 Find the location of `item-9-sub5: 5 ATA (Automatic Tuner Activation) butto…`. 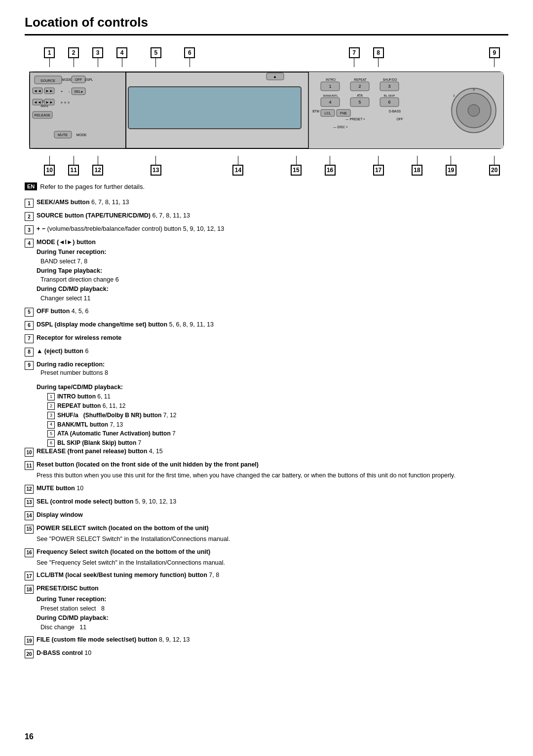

item-9-sub5: 5 ATA (Automatic Tuner Activation) butto… is located at coordinates (152, 434).